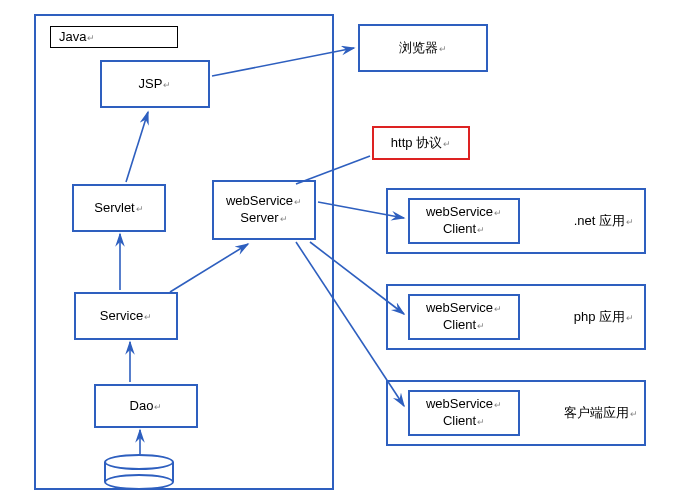 The image size is (678, 500). What do you see at coordinates (423, 48) in the screenshot?
I see `browser-label: 浏览器` at bounding box center [423, 48].